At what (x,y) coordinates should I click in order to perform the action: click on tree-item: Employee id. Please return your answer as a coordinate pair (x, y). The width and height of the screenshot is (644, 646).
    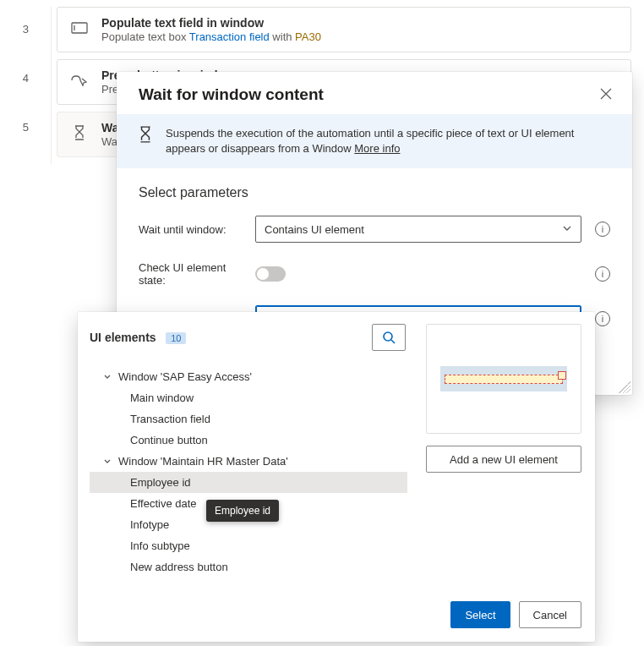
    Looking at the image, I should click on (248, 482).